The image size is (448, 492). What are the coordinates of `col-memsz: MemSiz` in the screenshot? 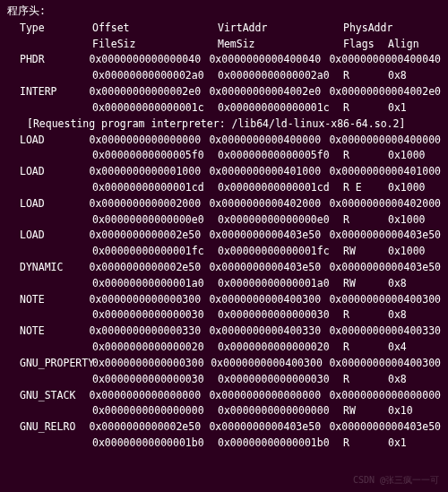 It's located at (280, 45).